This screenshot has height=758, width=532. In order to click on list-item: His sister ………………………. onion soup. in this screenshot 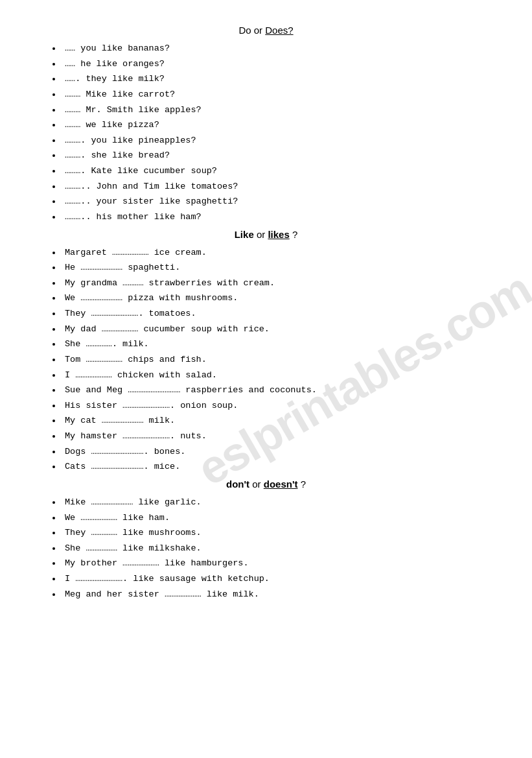, I will do `click(277, 406)`.